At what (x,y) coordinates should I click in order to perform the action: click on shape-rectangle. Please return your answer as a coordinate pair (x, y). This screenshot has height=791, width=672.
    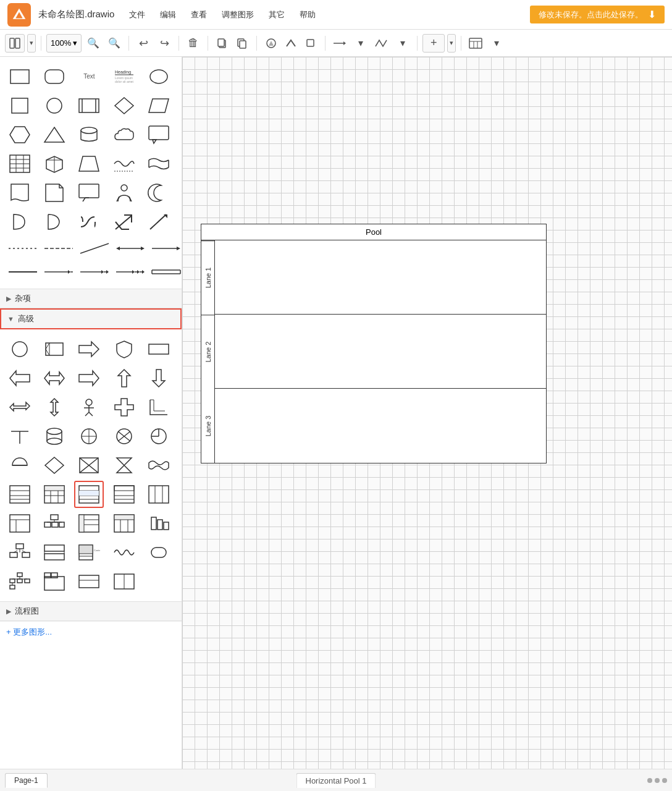
    Looking at the image, I should click on (20, 77).